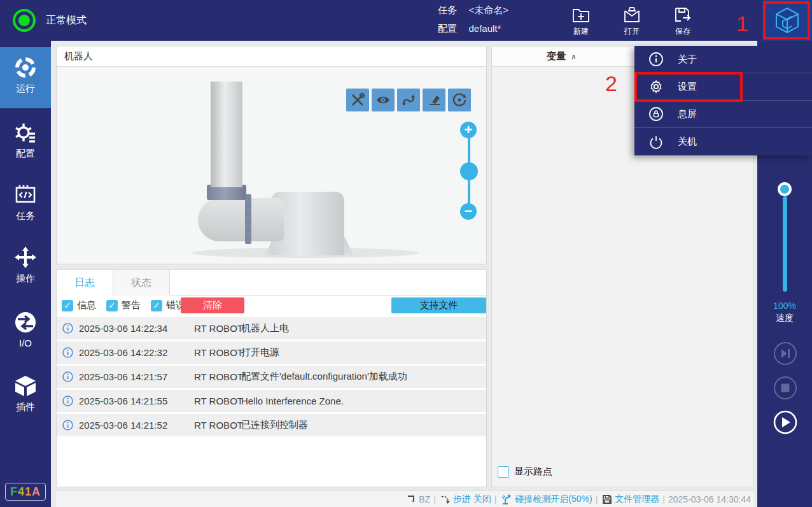 This screenshot has width=812, height=507. What do you see at coordinates (271, 377) in the screenshot?
I see `log-row: 2025-03-06 14:21:57 RT ROBOT 配置文件'defaul…` at bounding box center [271, 377].